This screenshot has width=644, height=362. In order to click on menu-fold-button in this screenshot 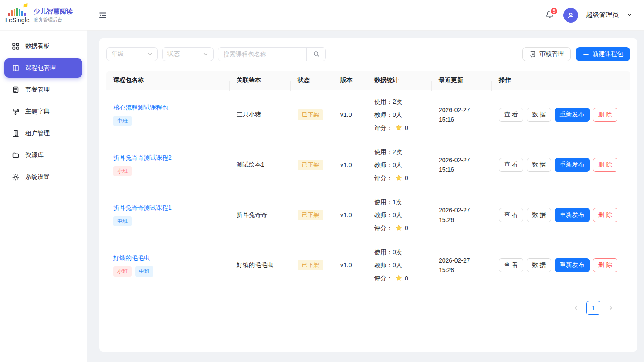, I will do `click(103, 15)`.